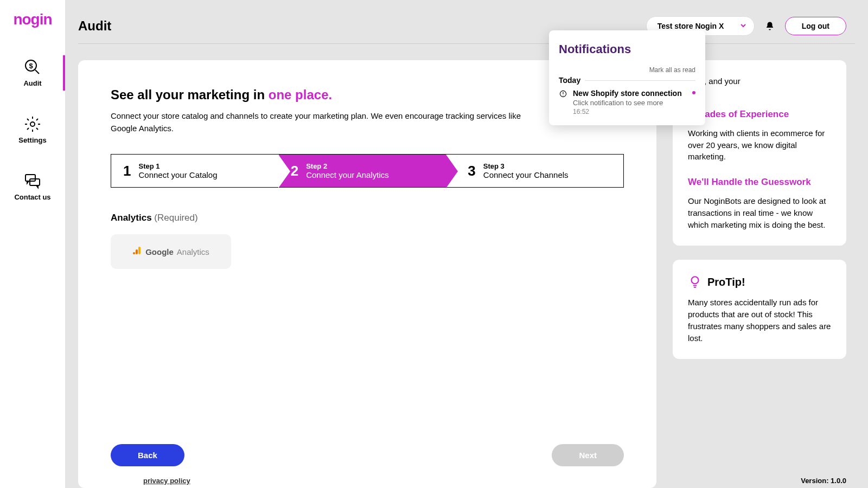 This screenshot has height=488, width=868. Describe the element at coordinates (148, 455) in the screenshot. I see `back-button: Back` at that location.